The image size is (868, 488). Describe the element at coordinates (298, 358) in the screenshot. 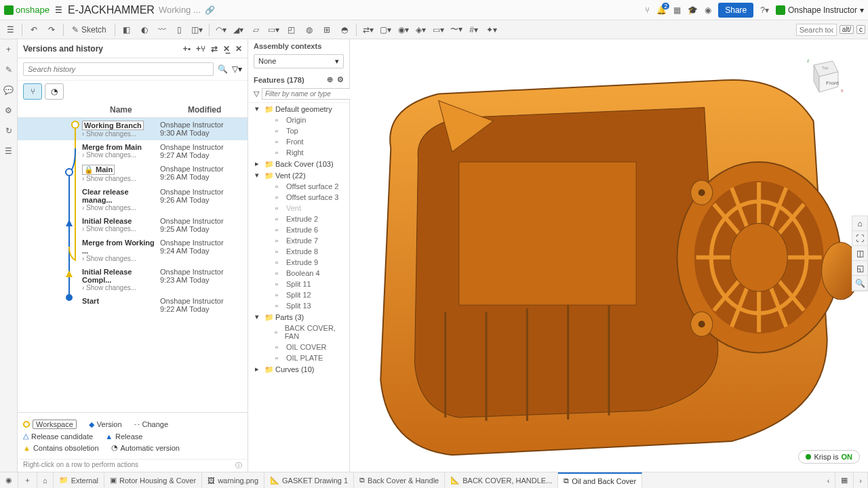

I see `feature-node: ▫OIL PLATE` at that location.